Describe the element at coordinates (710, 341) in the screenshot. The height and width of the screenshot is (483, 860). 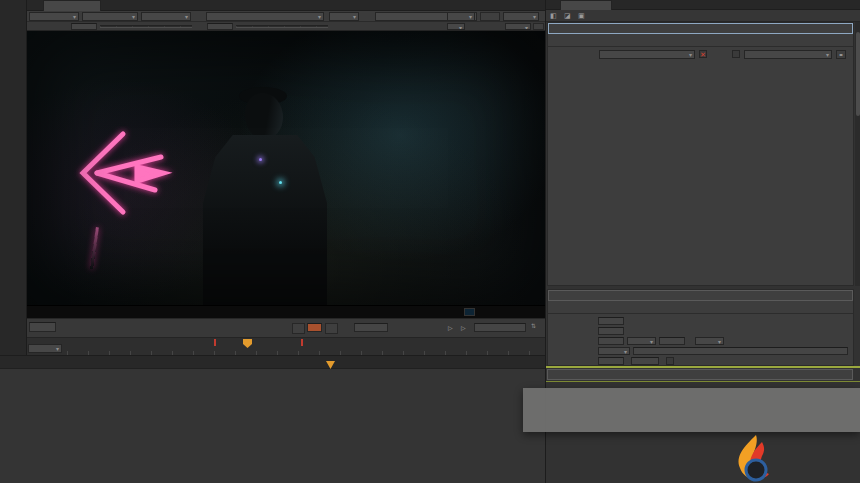
I see `frame-range-end-mode` at that location.